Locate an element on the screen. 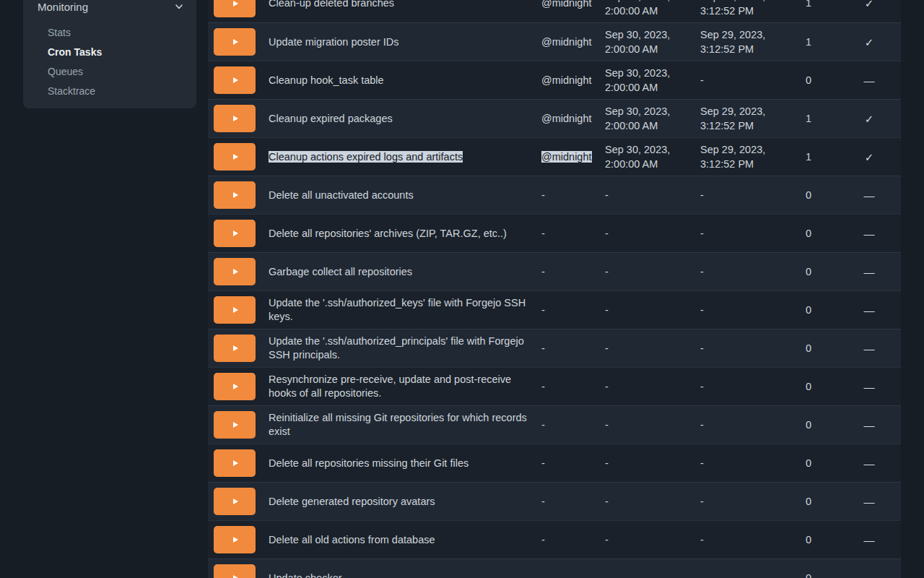 The width and height of the screenshot is (924, 578). sidebar-item-queues: Queues is located at coordinates (110, 72).